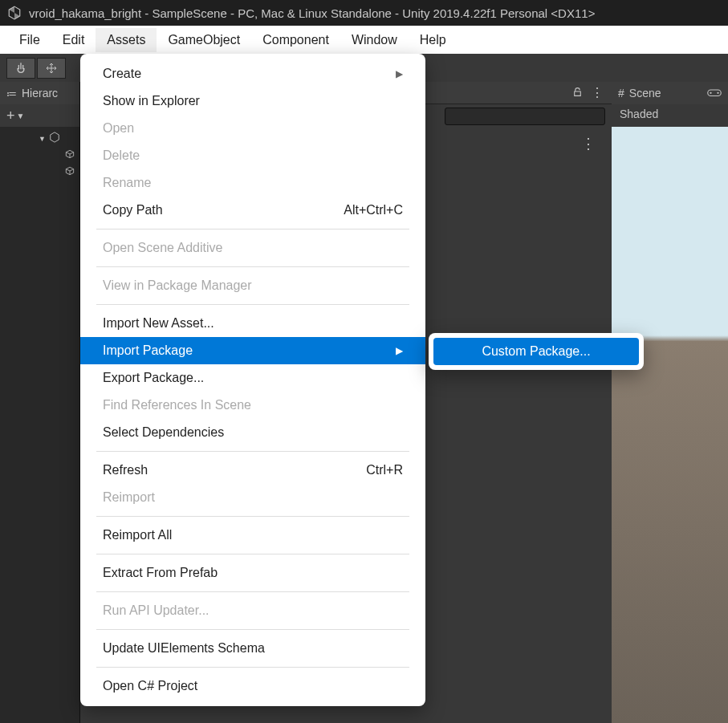 The image size is (728, 723). I want to click on menu-edit: Edit, so click(74, 40).